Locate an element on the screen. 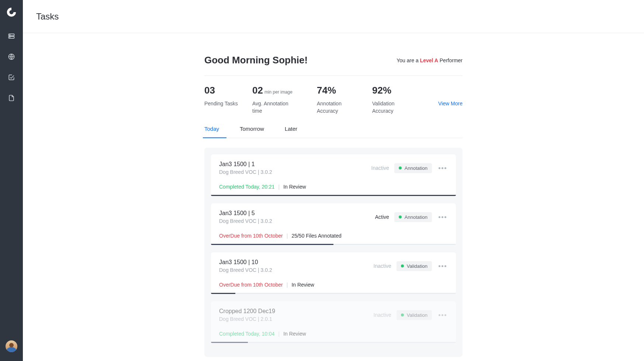  task-status-left: Completed Today, 10:04 is located at coordinates (247, 334).